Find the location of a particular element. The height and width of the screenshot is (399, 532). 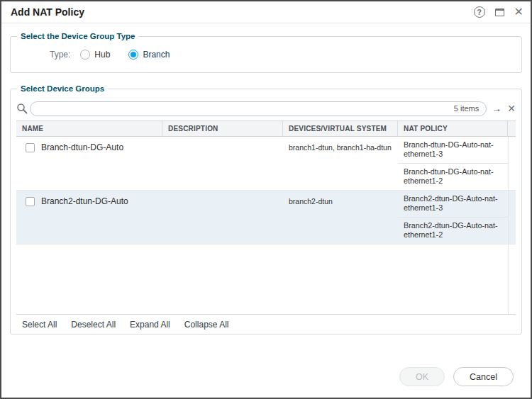

device-group-name: Branch2-dtun-DG-Auto is located at coordinates (85, 201).